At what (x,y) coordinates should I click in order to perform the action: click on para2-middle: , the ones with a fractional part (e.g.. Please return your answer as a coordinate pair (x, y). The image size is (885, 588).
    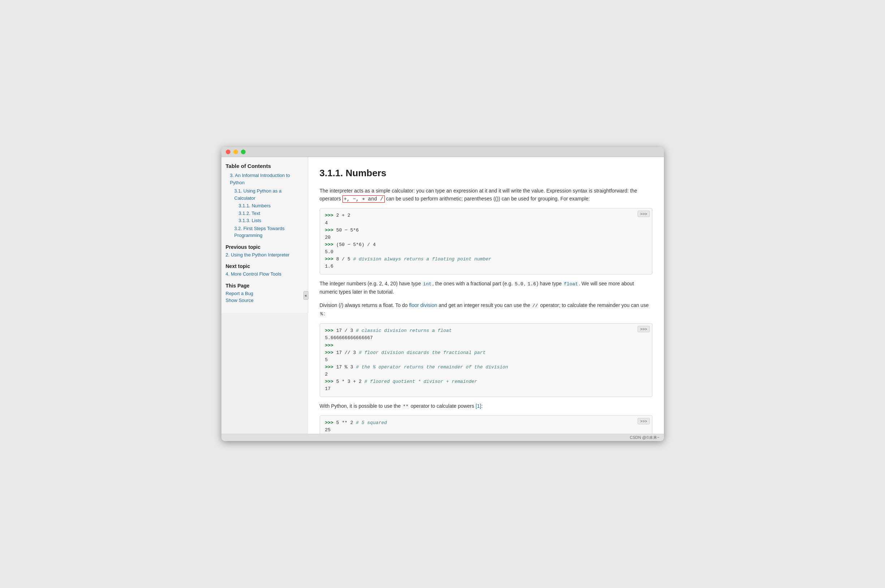
    Looking at the image, I should click on (473, 284).